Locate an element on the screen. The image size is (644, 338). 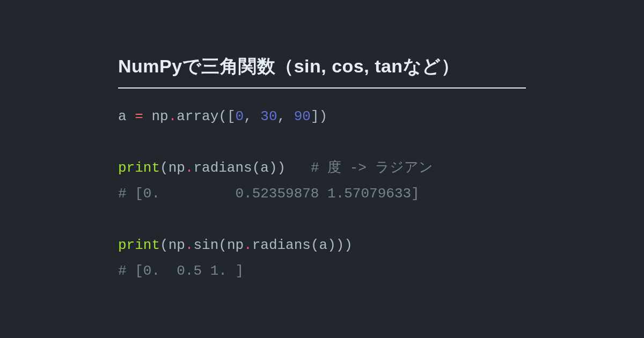
page-title: NumPyで三角関数（sin, cos, tanなど） is located at coordinates (322, 71).